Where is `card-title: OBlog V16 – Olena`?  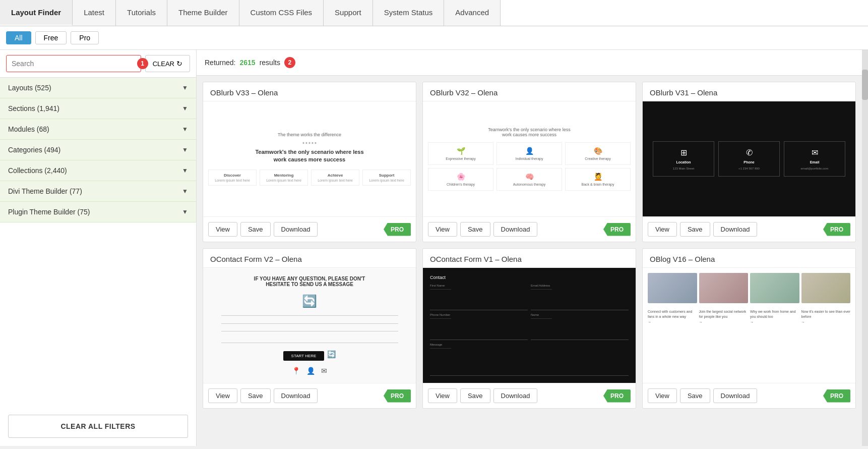 card-title: OBlog V16 – Olena is located at coordinates (749, 258).